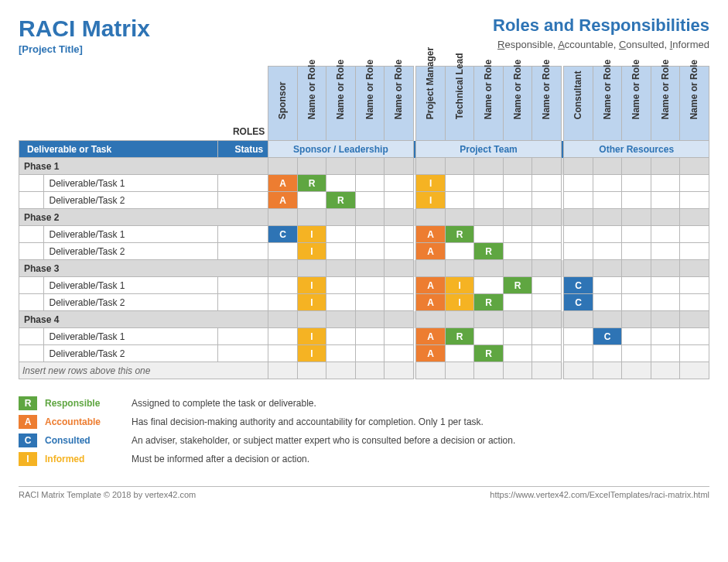 The width and height of the screenshot is (728, 562). Describe the element at coordinates (283, 104) in the screenshot. I see `role-header: Sponsor` at that location.